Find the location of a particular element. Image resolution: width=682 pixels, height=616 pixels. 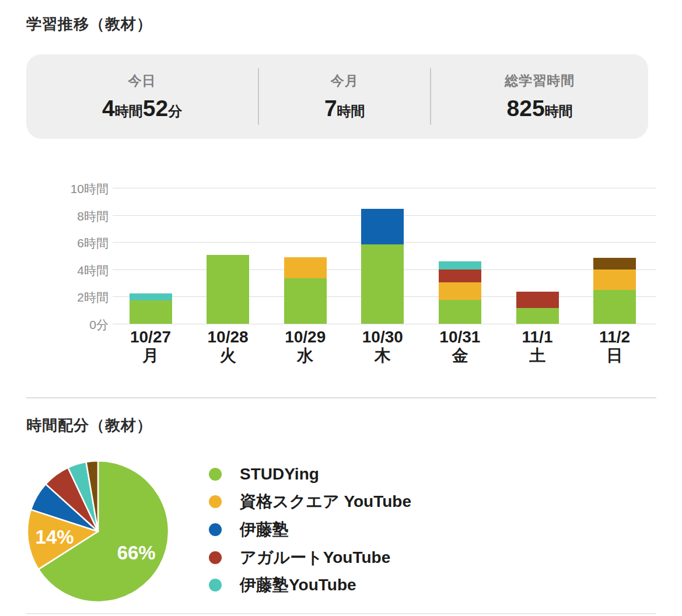

y-axis-tick-label: 4時間 is located at coordinates (66, 271).